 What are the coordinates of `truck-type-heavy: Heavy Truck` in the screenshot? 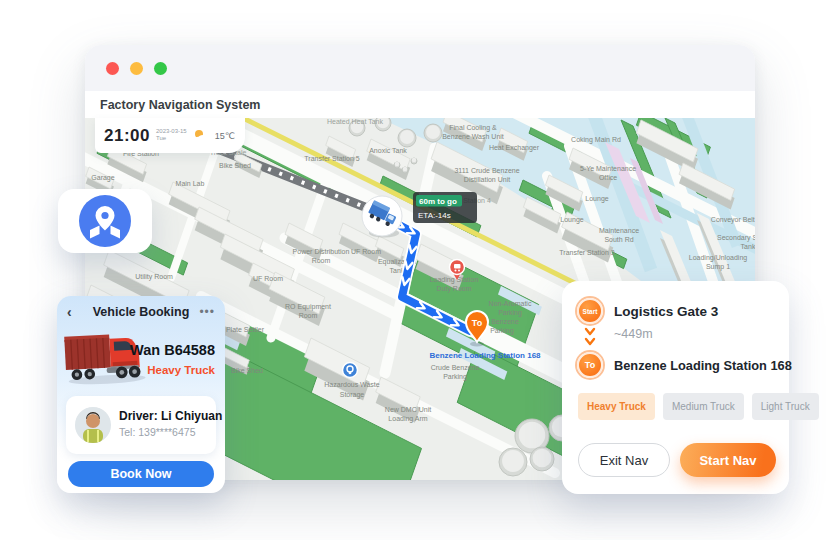 It's located at (616, 406).